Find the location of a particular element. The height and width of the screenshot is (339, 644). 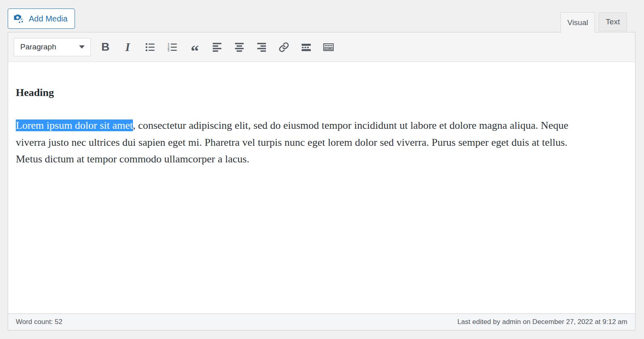

add-media-label: Add Media is located at coordinates (48, 19).